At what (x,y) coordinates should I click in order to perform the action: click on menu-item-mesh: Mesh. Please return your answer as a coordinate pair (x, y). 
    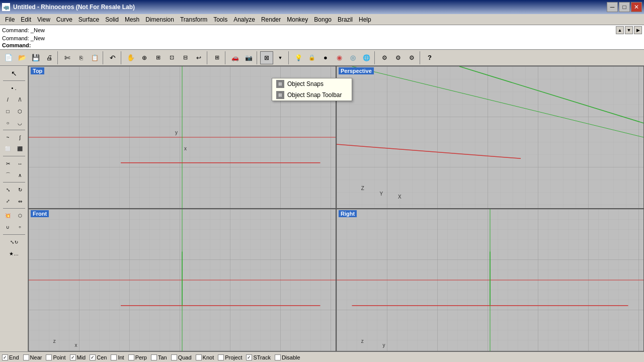
    Looking at the image, I should click on (132, 20).